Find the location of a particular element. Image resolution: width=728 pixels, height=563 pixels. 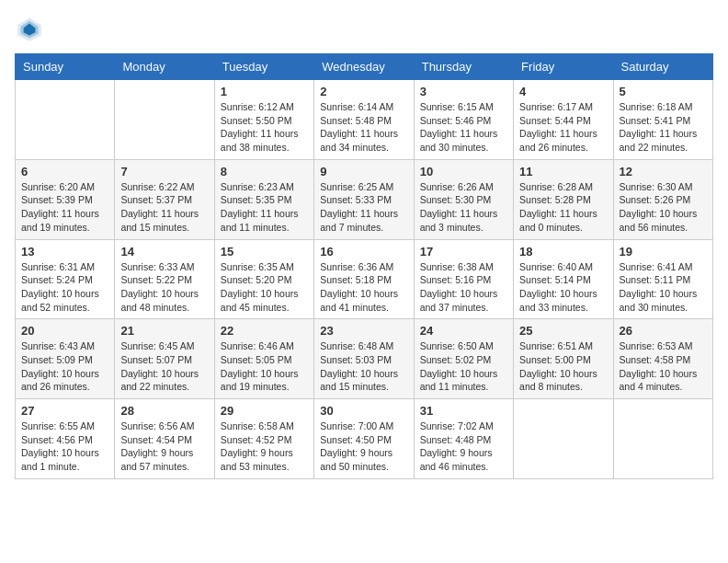

day-cell: 14Sunrise: 6:33 AMSunset: 5:22 PMDayligh… is located at coordinates (165, 280).